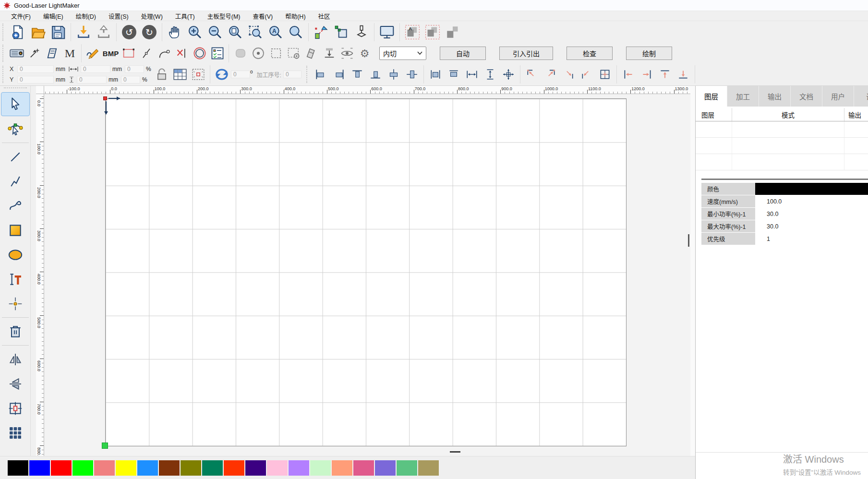  I want to click on virtual-array-button, so click(198, 74).